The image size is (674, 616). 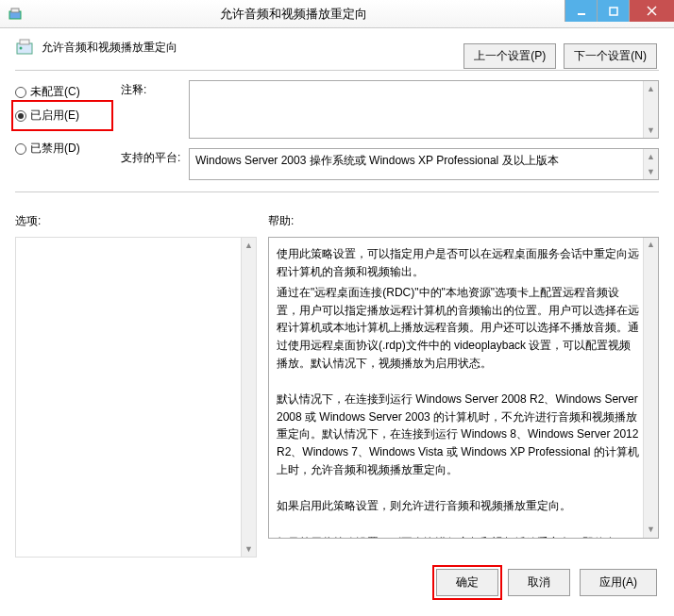 What do you see at coordinates (610, 57) in the screenshot?
I see `next-setting-button: 下一个设置(N)` at bounding box center [610, 57].